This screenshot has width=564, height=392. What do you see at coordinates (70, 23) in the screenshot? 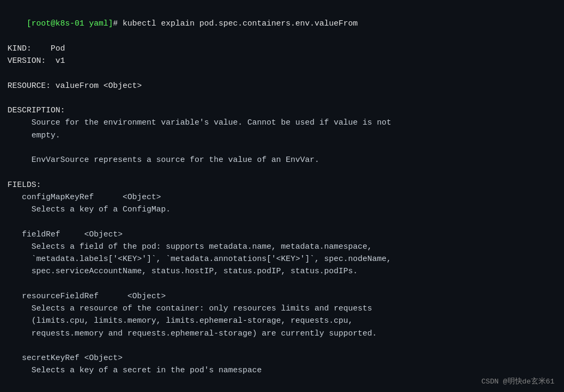
I see `user-host: [root@k8s-01 yaml]` at bounding box center [70, 23].